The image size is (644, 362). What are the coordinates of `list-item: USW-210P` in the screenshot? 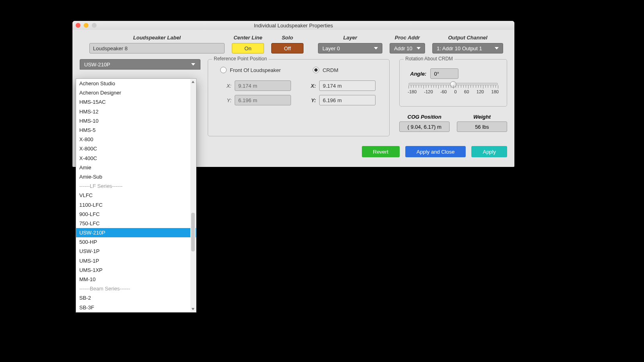 It's located at (136, 232).